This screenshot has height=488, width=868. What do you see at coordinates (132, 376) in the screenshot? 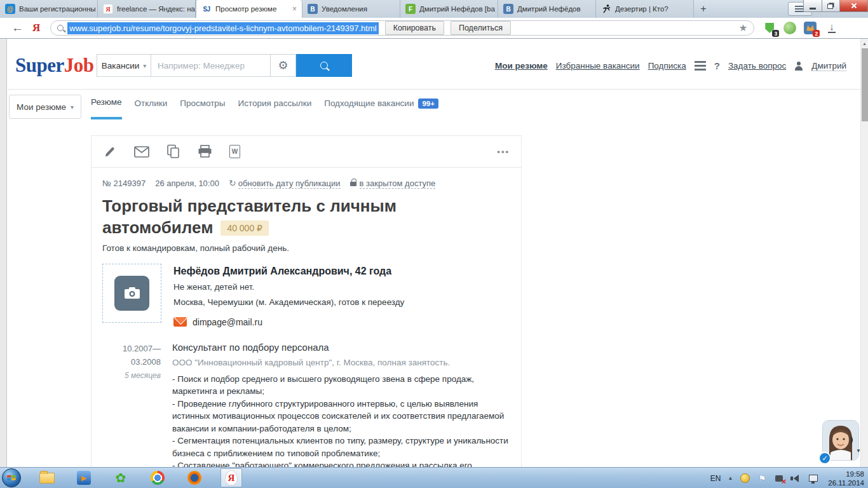
I see `duration: 5 месяцев` at bounding box center [132, 376].